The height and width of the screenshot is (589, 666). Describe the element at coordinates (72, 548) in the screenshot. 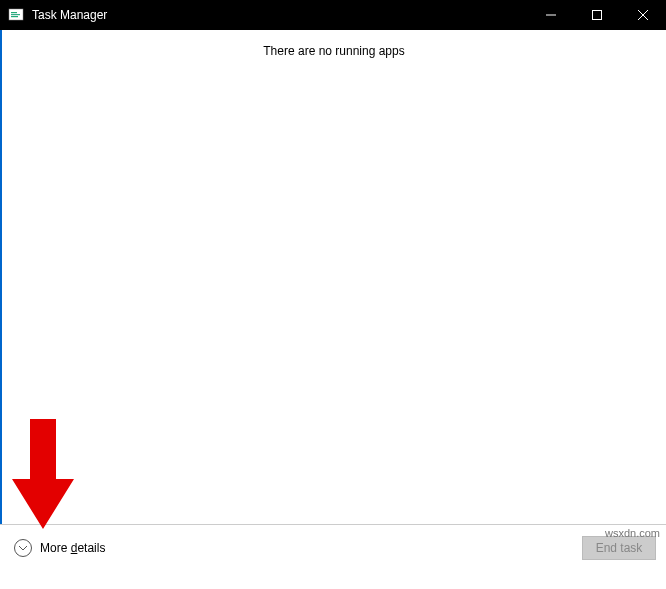

I see `more-details-label: More details` at that location.